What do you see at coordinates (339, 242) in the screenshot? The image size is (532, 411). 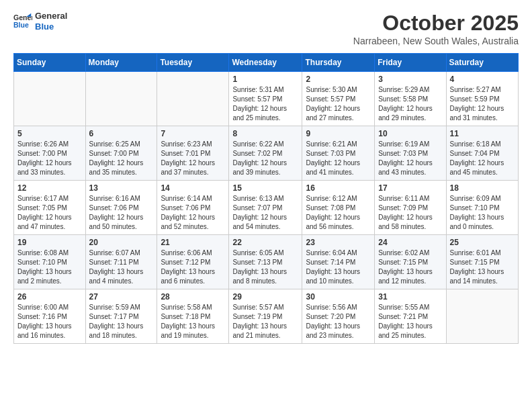 I see `day-number: 23` at bounding box center [339, 242].